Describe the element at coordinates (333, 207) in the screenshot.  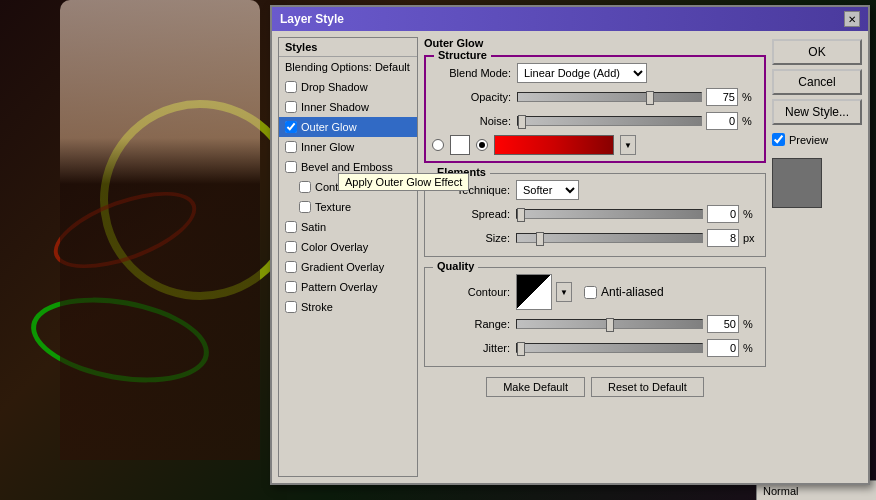
I see `texture-label: Texture` at that location.